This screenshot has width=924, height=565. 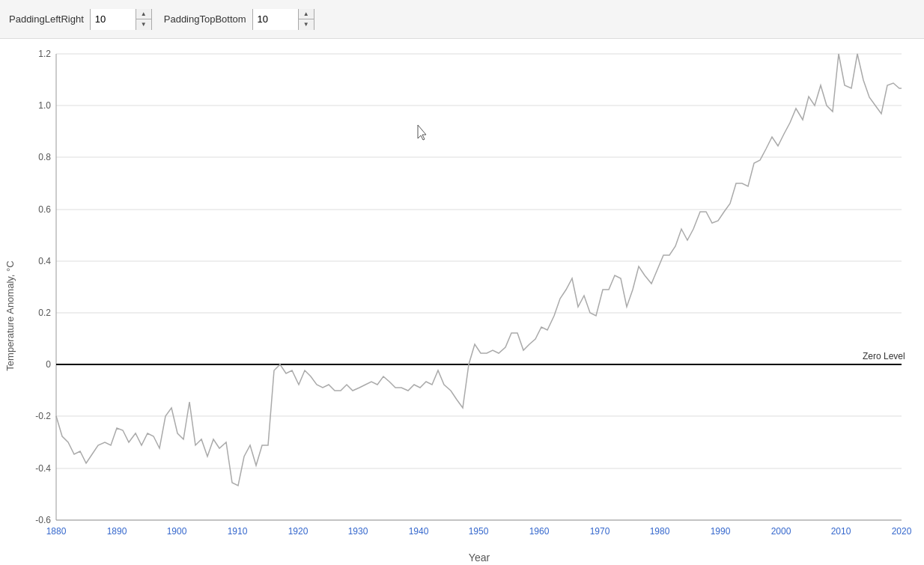 I want to click on x-label-1930: 1930, so click(x=358, y=531).